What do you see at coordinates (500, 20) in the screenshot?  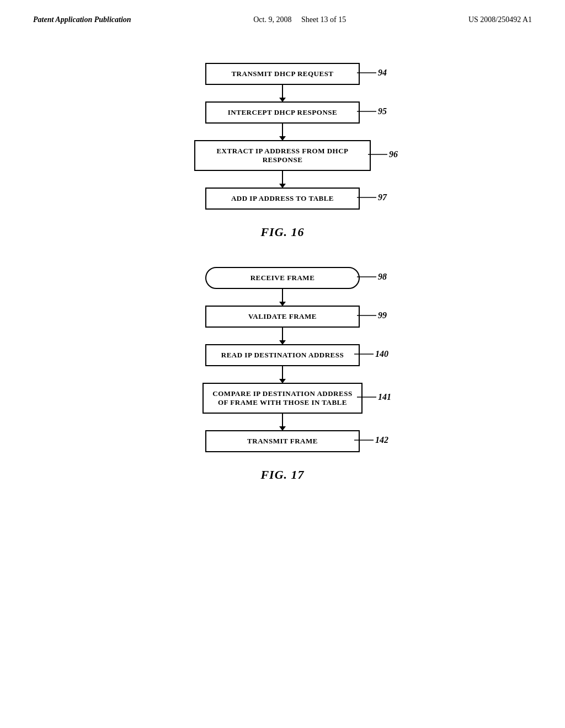 I see `patent-number: US 2008/250492 A1` at bounding box center [500, 20].